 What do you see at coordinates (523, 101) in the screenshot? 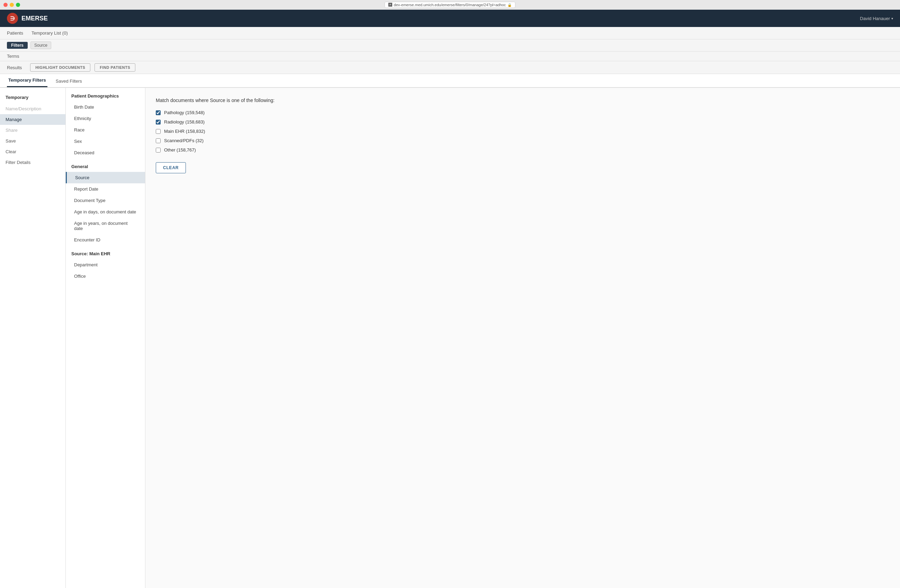
I see `right-panel-heading: Match documents where Source is one of t…` at bounding box center [523, 101].